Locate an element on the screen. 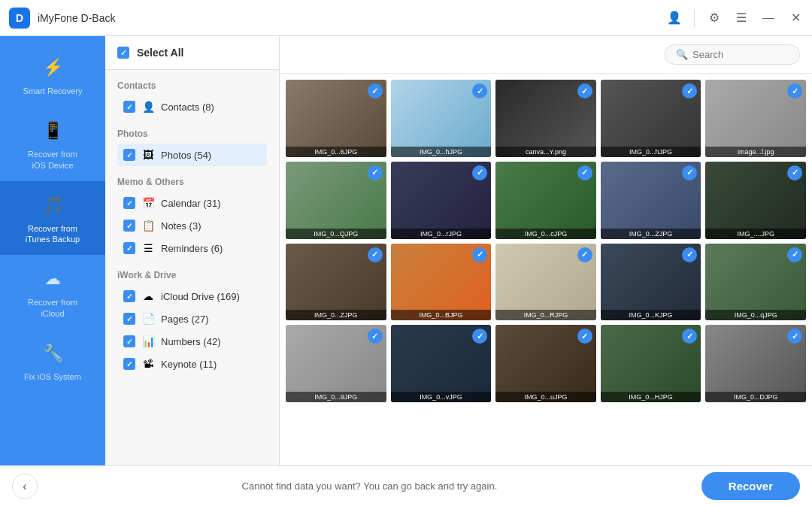  sidebar-item-recover-ios: 📱 Recover fromiOS Device is located at coordinates (53, 144).